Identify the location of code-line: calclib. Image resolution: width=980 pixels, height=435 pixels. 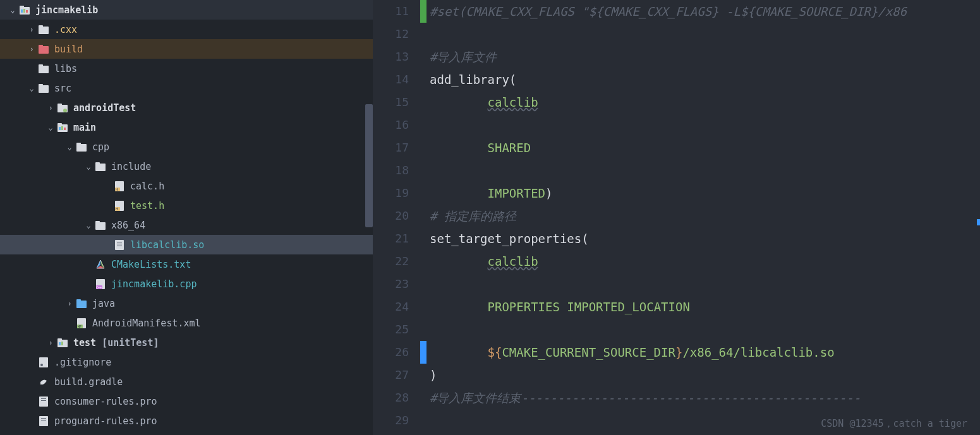
(705, 102).